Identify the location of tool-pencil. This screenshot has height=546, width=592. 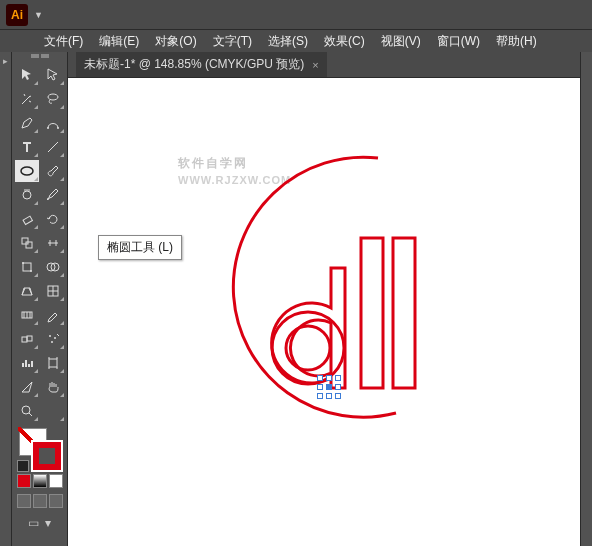
(53, 195).